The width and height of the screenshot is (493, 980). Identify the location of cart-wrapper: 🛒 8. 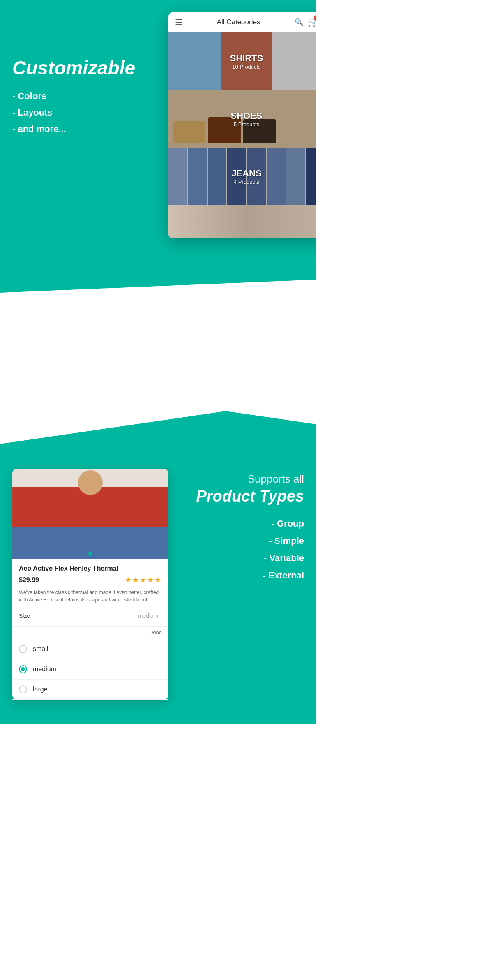
(312, 22).